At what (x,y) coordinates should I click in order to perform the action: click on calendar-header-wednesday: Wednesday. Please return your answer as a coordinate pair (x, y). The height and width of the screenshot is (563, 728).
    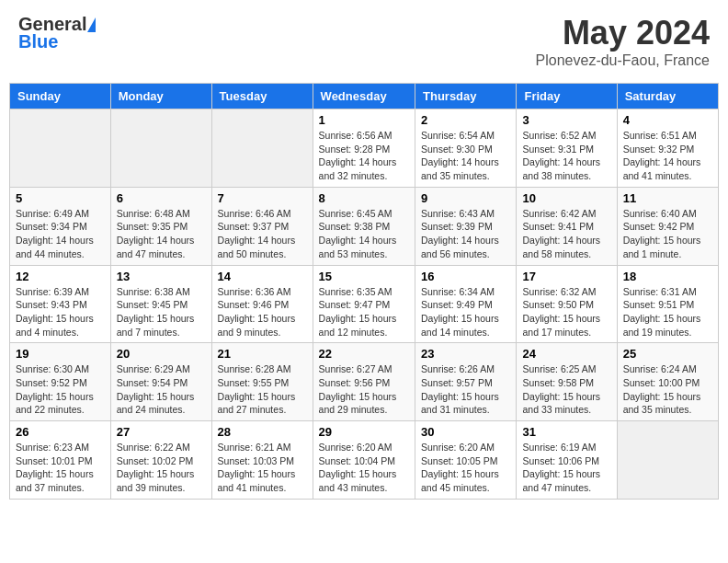
    Looking at the image, I should click on (364, 97).